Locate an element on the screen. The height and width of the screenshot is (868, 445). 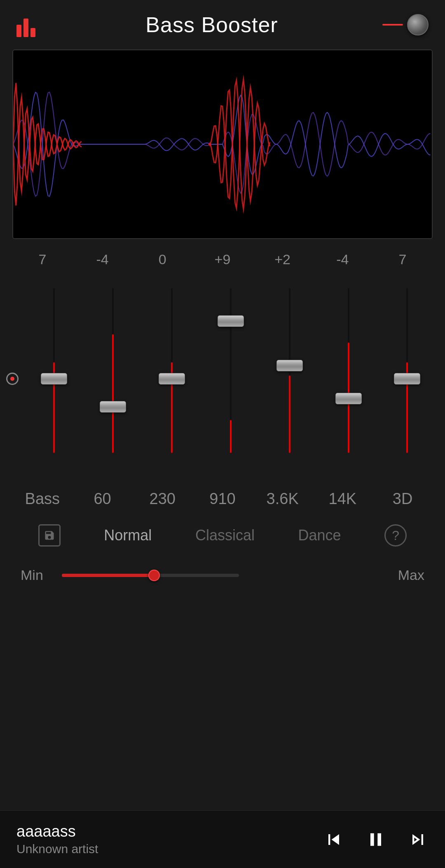
eq-label-0: Bass is located at coordinates (42, 499).